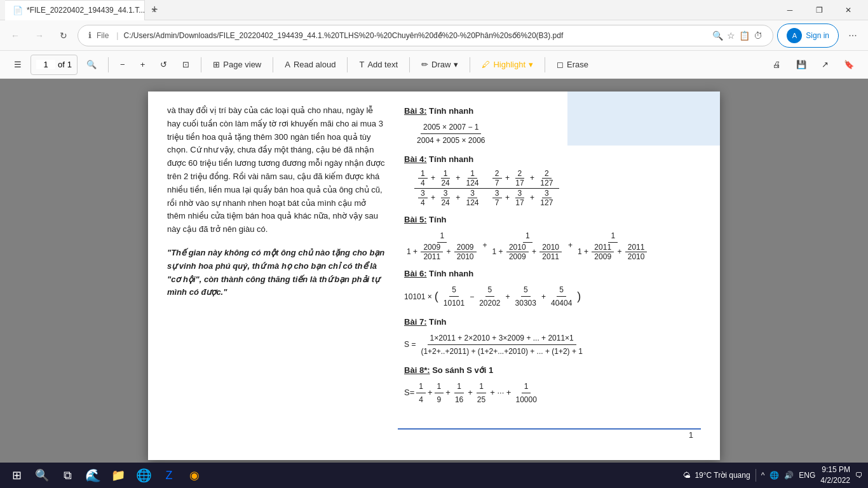 This screenshot has height=488, width=868. What do you see at coordinates (553, 288) in the screenshot?
I see `bai6-section: Bài 6: Tính nhanh 10101 × ( 510101 − 520…` at bounding box center [553, 288].